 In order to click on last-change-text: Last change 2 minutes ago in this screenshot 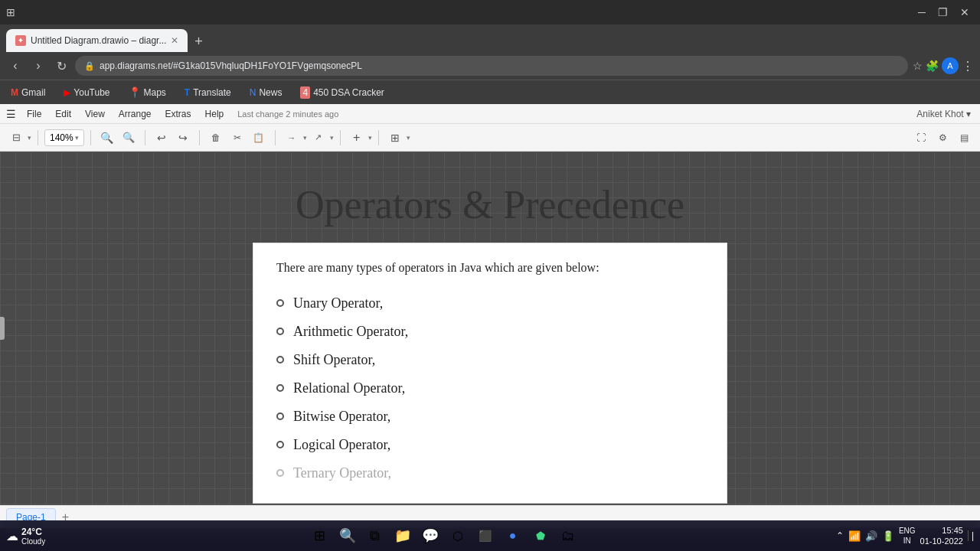, I will do `click(288, 114)`.